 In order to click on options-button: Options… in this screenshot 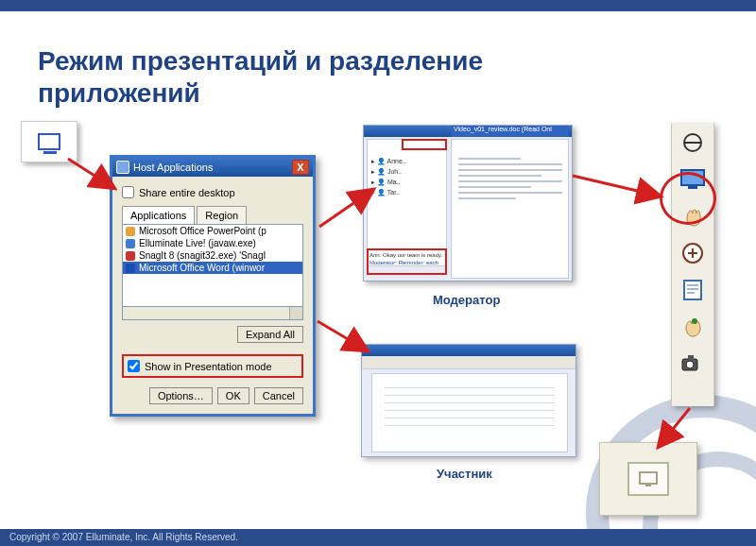, I will do `click(181, 396)`.